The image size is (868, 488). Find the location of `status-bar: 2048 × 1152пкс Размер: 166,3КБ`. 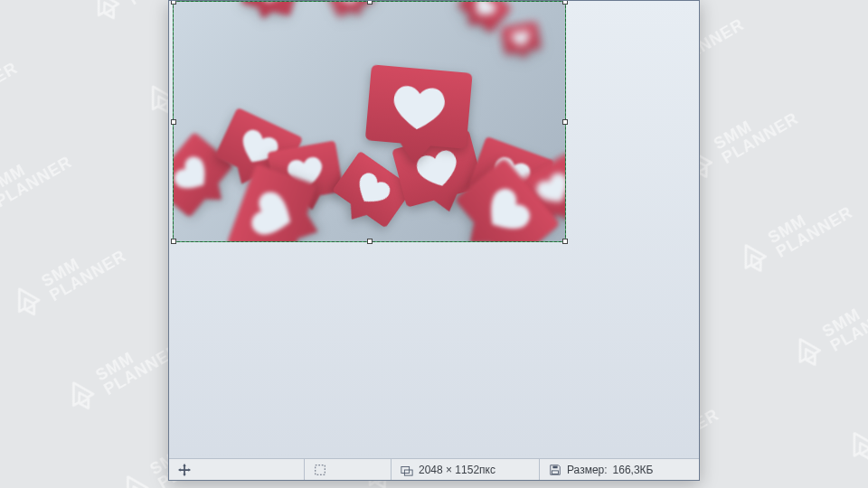

status-bar: 2048 × 1152пкс Размер: 166,3КБ is located at coordinates (434, 469).